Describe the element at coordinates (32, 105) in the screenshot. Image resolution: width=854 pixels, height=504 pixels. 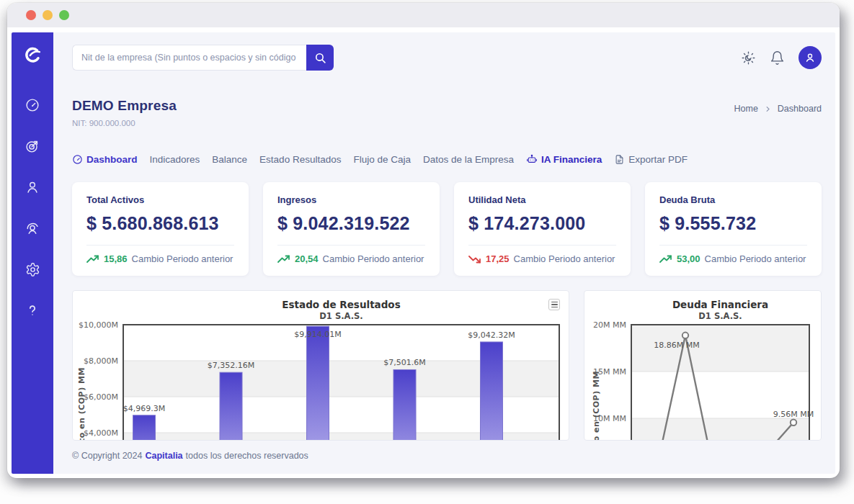
I see `sidebar-item-dashboard` at that location.